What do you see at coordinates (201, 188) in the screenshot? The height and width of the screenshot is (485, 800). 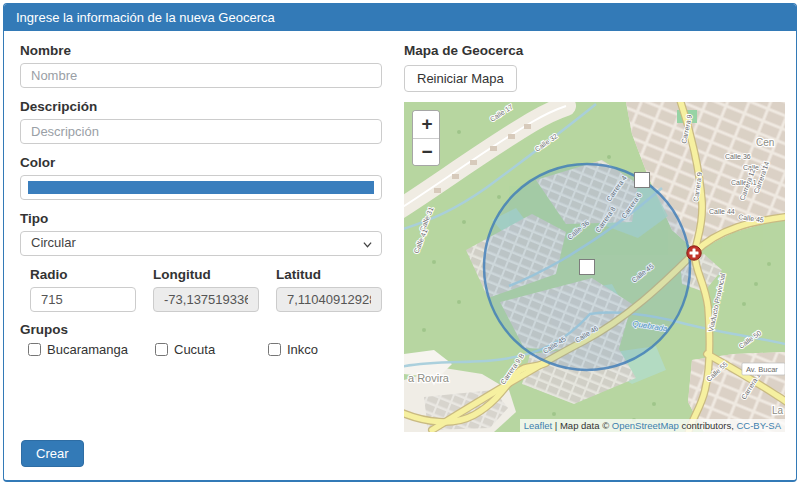 I see `color-picker-input` at bounding box center [201, 188].